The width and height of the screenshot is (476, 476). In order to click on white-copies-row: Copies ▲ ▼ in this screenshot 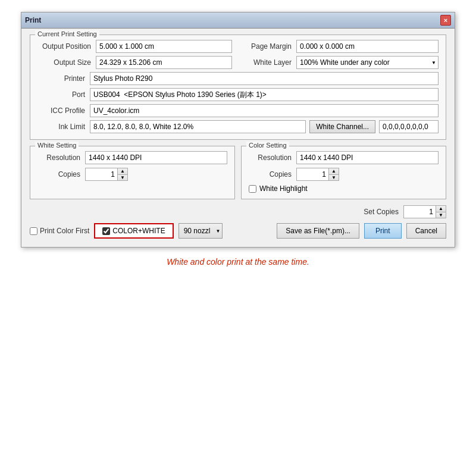, I will do `click(132, 174)`.